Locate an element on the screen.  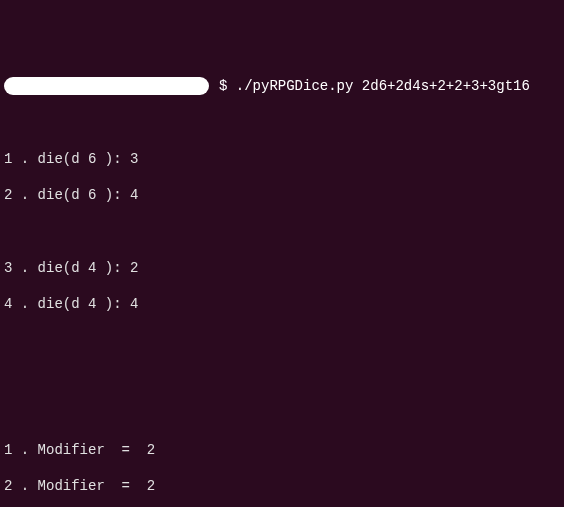
mod-index: 2 . is located at coordinates (21, 486).